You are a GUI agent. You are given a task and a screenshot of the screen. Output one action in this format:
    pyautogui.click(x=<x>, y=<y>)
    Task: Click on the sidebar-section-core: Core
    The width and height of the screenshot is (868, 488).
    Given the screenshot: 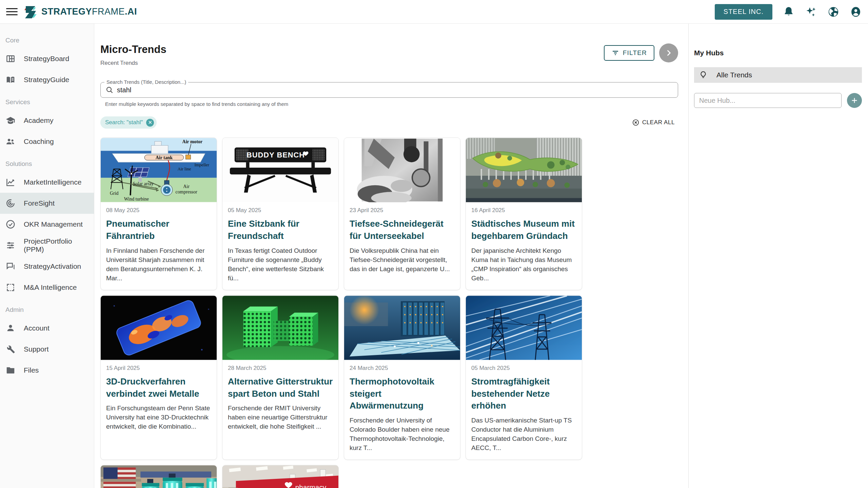 What is the action you would take?
    pyautogui.click(x=47, y=41)
    